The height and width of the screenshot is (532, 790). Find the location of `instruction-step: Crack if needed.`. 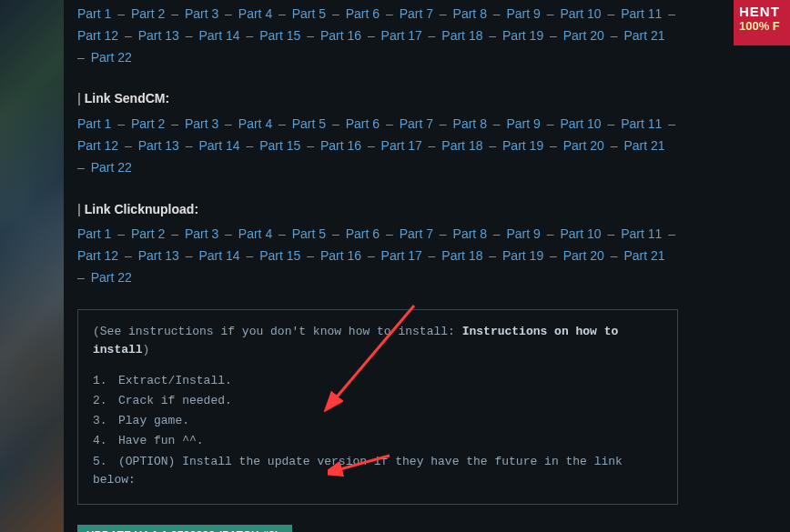

instruction-step: Crack if needed. is located at coordinates (378, 401).